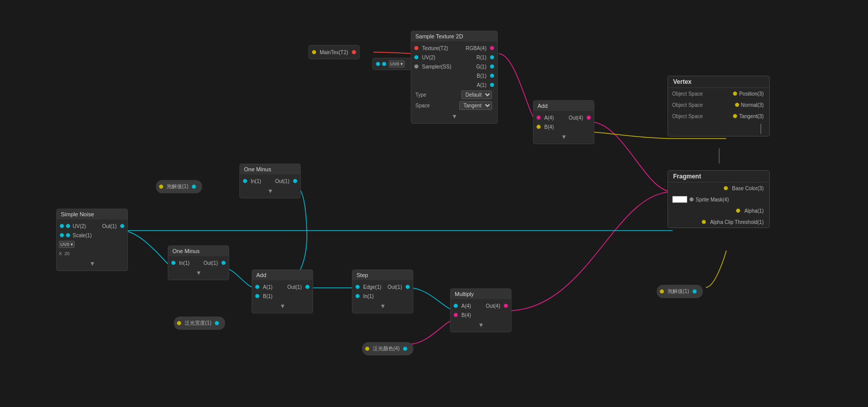 The height and width of the screenshot is (407, 868). I want to click on vertex-tangent-port, so click(735, 116).